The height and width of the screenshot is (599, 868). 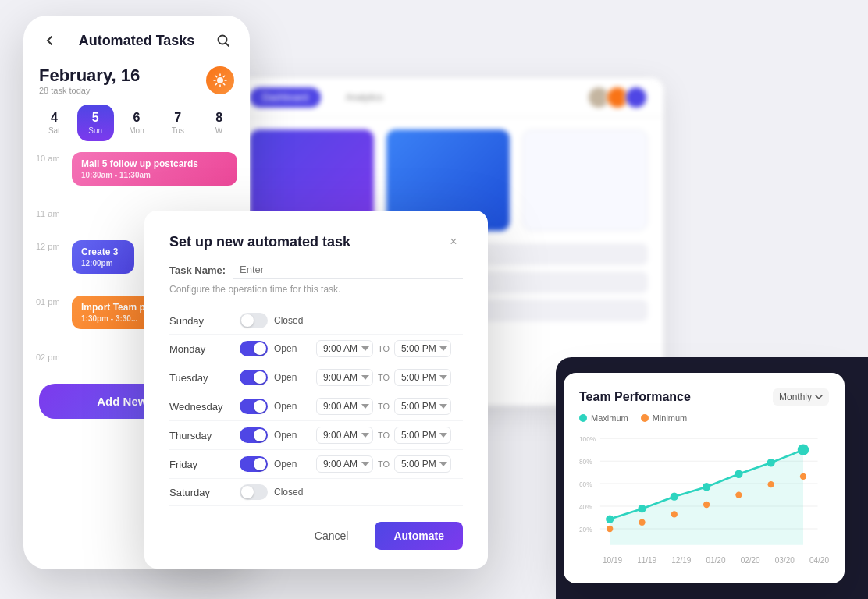 I want to click on monday-to: 5:00 PM, so click(x=423, y=349).